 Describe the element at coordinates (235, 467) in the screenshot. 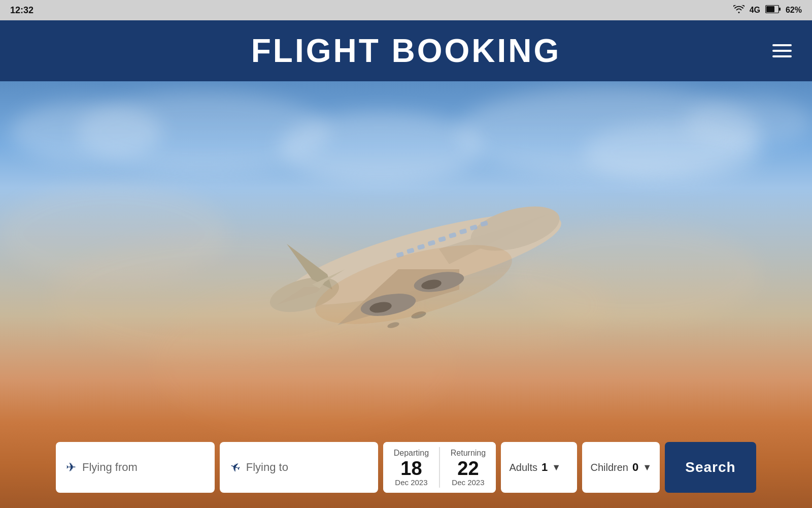

I see `flying-to-icon: ✈` at that location.